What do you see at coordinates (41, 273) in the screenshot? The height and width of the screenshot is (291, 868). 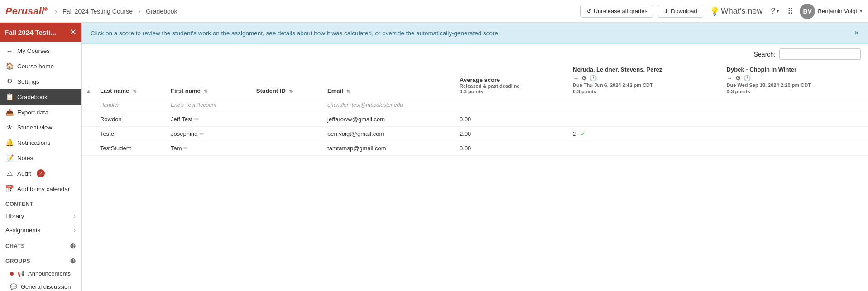 I see `sidebar-item-announcements: 📢 Announcements` at bounding box center [41, 273].